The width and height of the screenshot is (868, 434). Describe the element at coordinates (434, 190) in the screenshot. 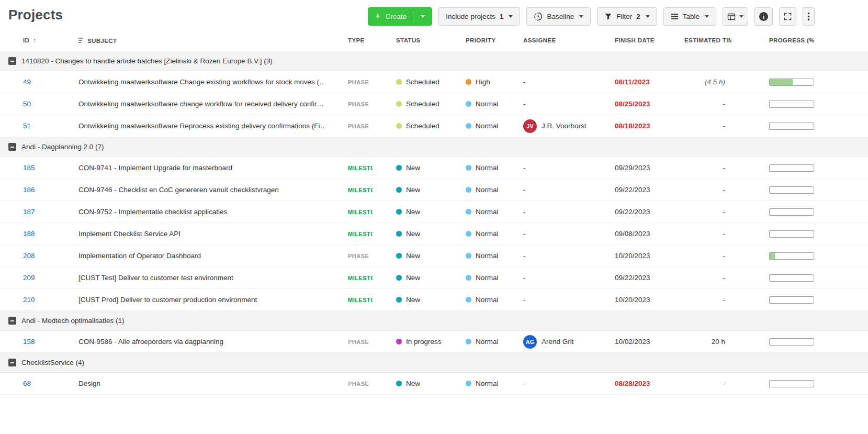

I see `table-row: 186CON-9746 - Checklist en CoC genereren…` at that location.